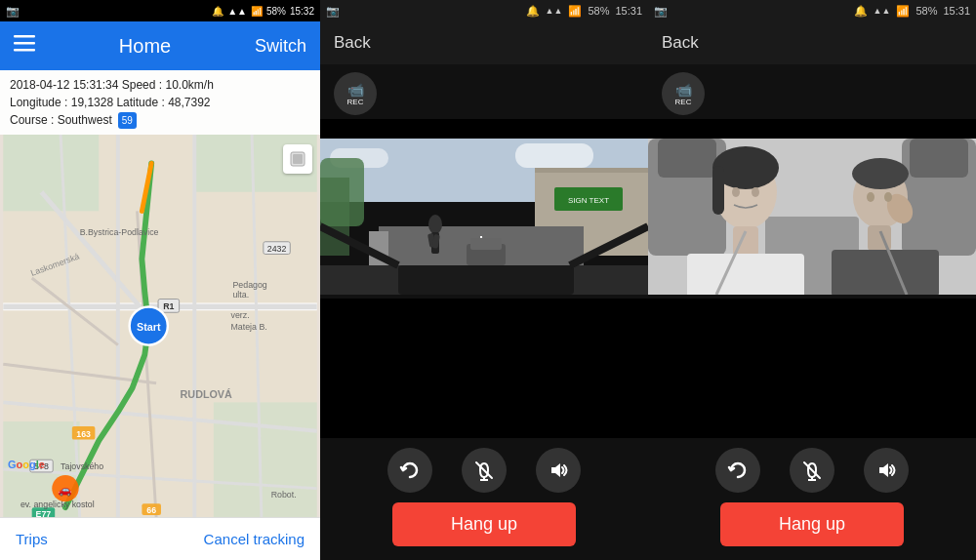  I want to click on svg-text: Mateja B., so click(250, 327).